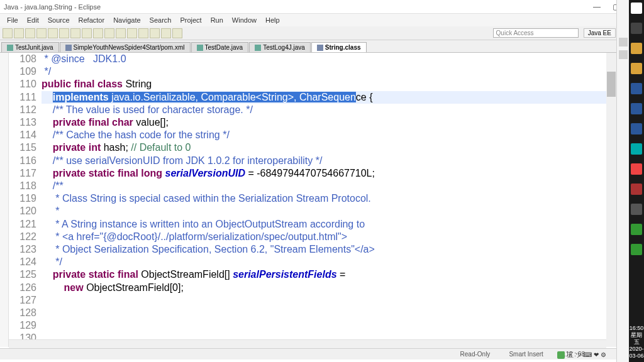  I want to click on editor-tab: TestDate.java, so click(220, 47).